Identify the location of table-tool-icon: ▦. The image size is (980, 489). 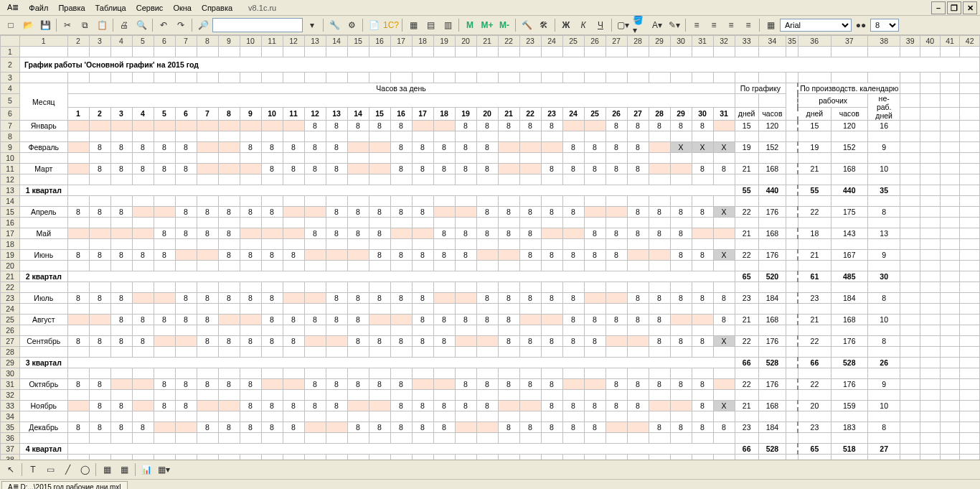
(107, 470).